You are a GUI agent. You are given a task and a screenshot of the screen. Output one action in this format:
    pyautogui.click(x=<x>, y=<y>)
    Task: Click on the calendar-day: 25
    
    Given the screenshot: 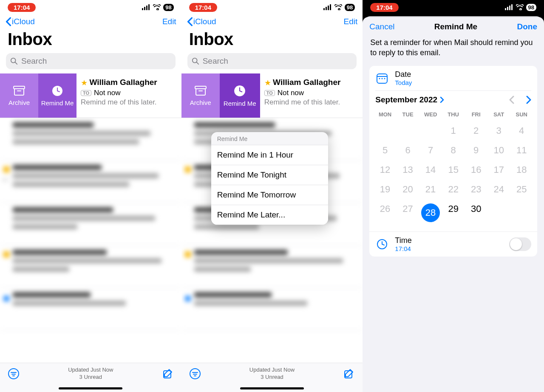 What is the action you would take?
    pyautogui.click(x=521, y=189)
    